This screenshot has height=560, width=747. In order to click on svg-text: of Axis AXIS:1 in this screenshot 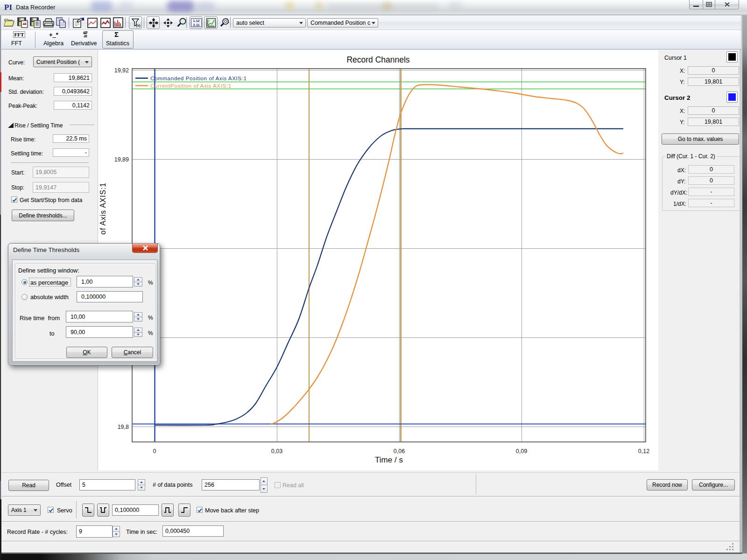, I will do `click(103, 209)`.